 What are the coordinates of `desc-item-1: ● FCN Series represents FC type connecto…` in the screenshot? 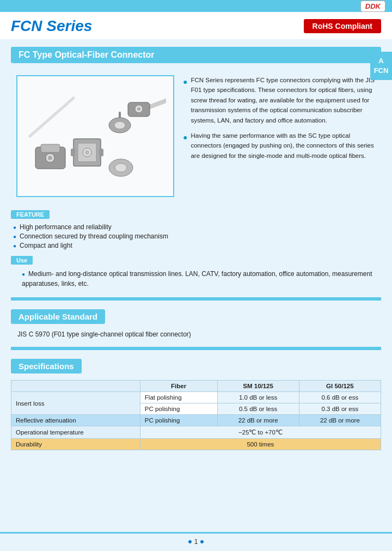 It's located at (279, 100).